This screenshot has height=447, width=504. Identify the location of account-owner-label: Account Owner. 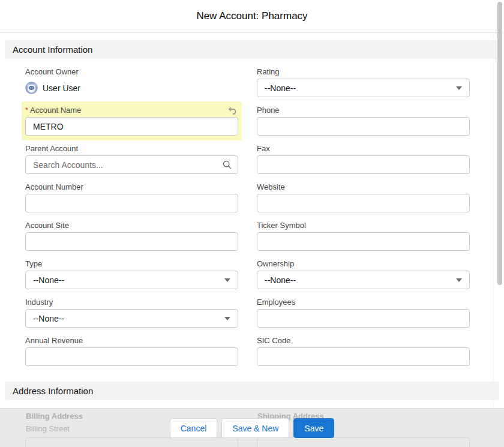
(132, 72).